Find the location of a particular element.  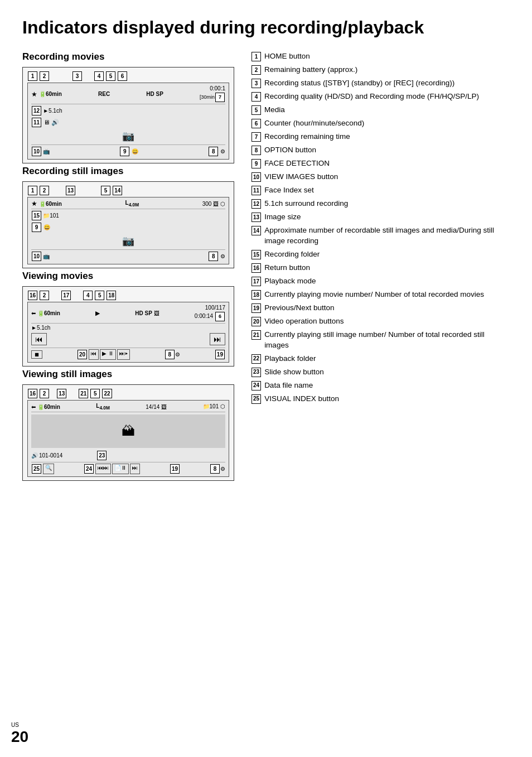

badge-8-rs: 8 is located at coordinates (213, 257).